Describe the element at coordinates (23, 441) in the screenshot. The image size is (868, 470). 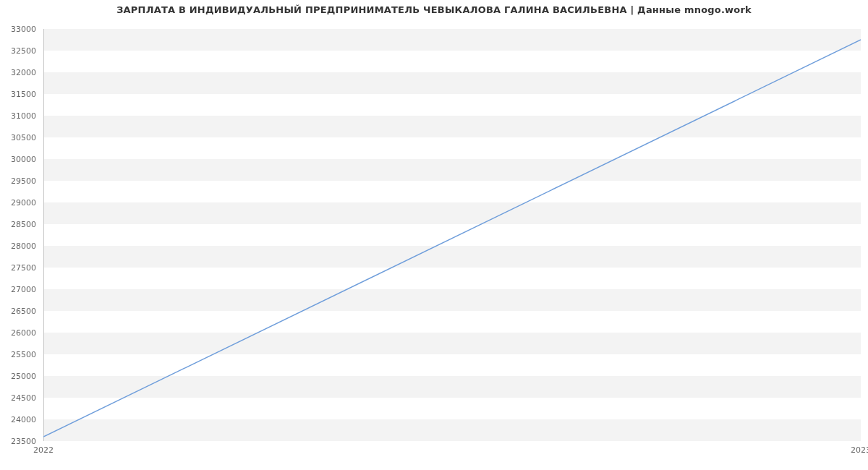
I see `y-tick-label: 23500` at that location.